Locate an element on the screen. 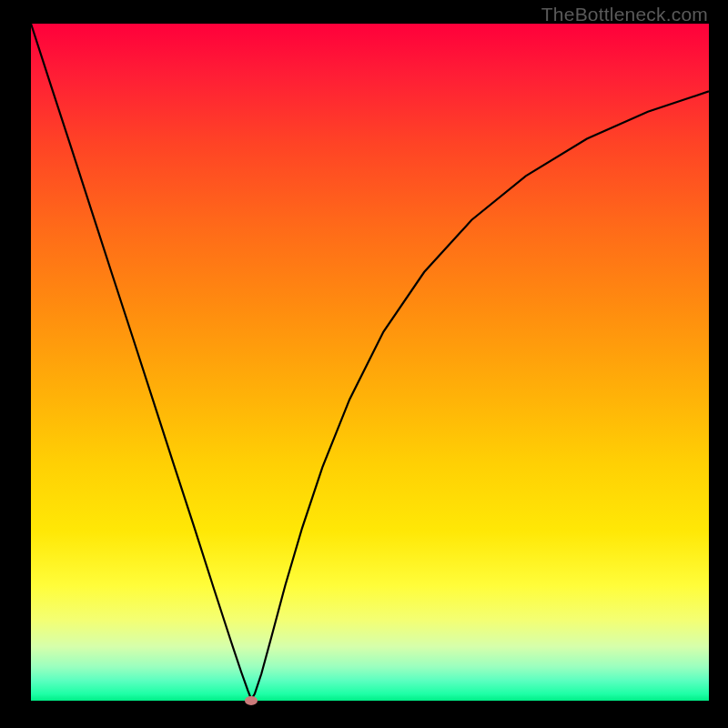 The height and width of the screenshot is (728, 728). watermark-text: TheBottleneck.com is located at coordinates (624, 15).